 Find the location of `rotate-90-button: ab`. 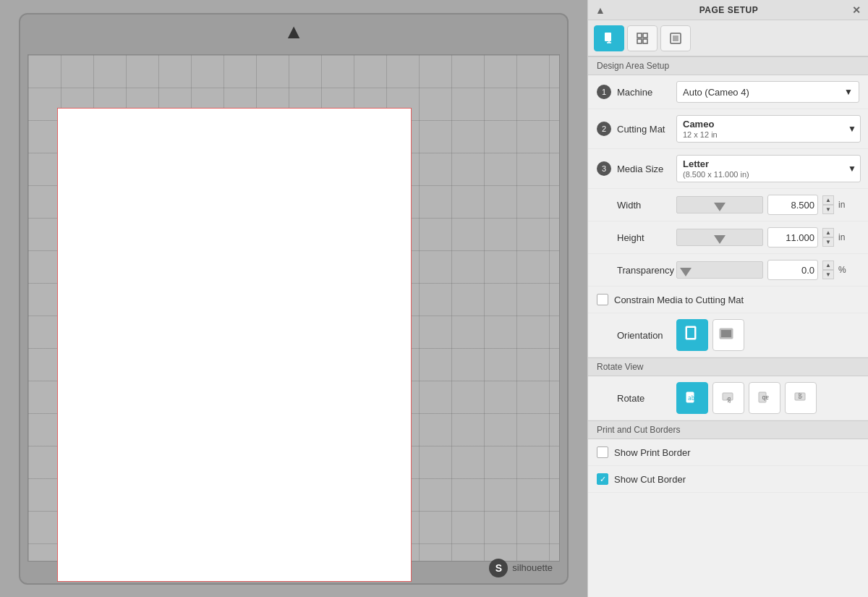

rotate-90-button: ab is located at coordinates (728, 398).